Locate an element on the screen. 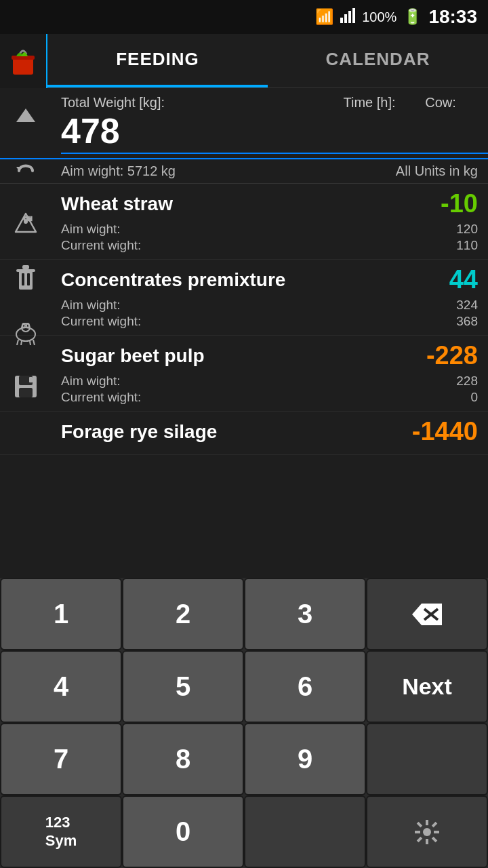 Image resolution: width=488 pixels, height=868 pixels. feed-diff-3: -1440 is located at coordinates (445, 431).